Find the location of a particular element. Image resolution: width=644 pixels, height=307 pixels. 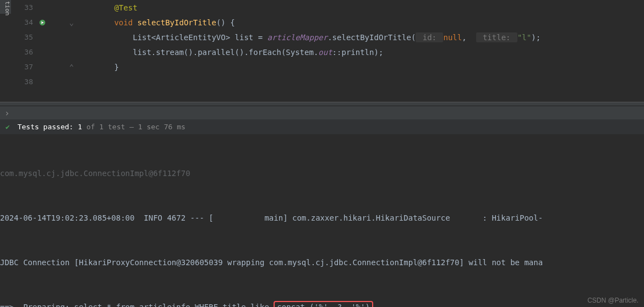

test-status-bar: ✔ Tests passed: 1 of 1 test – 1 sec 76 m… is located at coordinates (322, 127).